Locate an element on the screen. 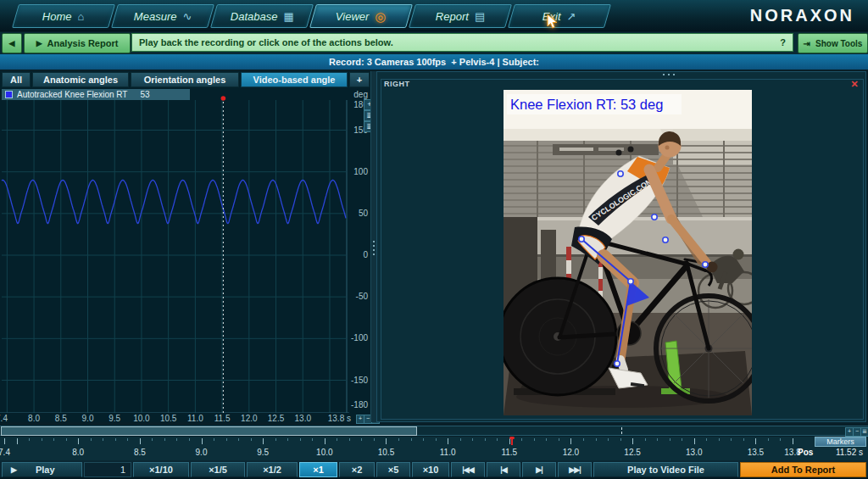  nav-tab-label: Home is located at coordinates (58, 17).